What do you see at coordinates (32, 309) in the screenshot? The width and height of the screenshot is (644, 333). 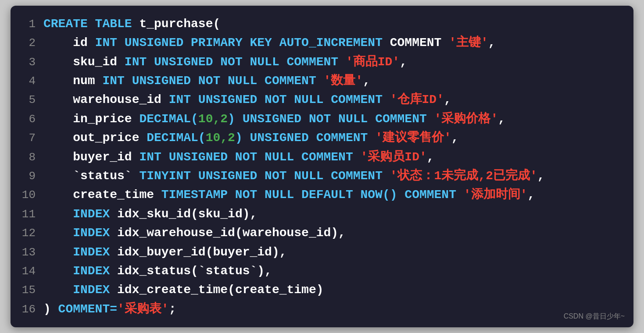 I see `line-number: 16` at bounding box center [32, 309].